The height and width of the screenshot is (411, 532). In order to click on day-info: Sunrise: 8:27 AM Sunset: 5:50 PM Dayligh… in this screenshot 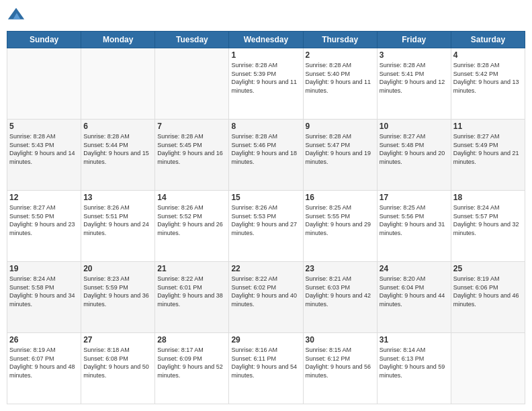, I will do `click(44, 220)`.